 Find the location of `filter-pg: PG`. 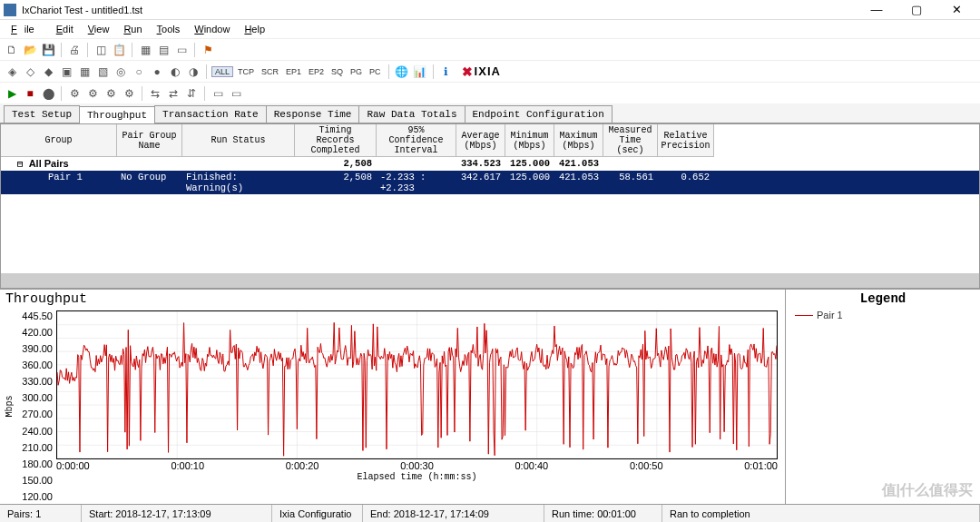

filter-pg: PG is located at coordinates (356, 72).